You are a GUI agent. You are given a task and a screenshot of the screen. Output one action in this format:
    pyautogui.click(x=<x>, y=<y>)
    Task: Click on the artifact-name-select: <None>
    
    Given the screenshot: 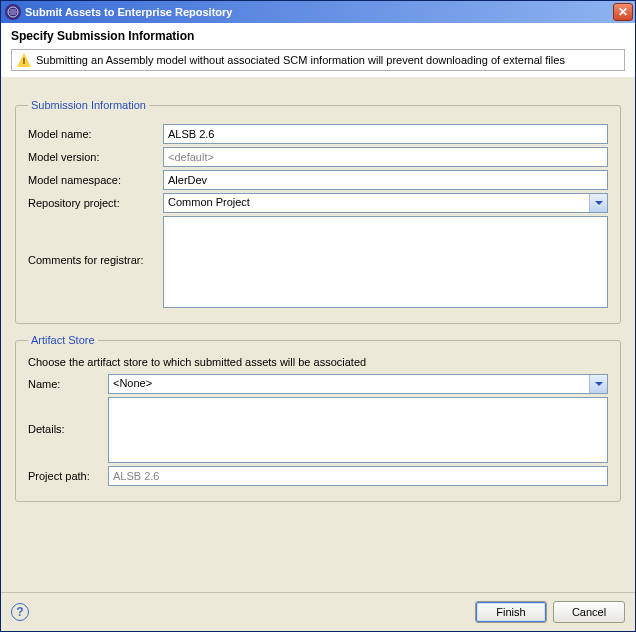 What is the action you would take?
    pyautogui.click(x=358, y=384)
    